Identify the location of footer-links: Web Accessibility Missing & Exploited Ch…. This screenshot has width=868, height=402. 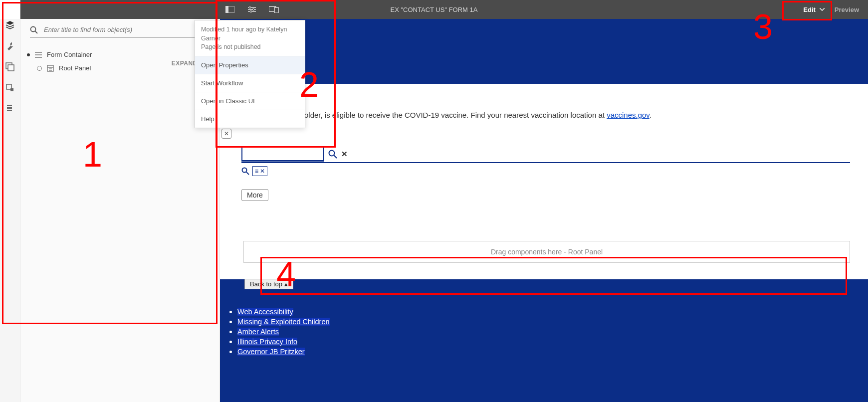
(544, 322).